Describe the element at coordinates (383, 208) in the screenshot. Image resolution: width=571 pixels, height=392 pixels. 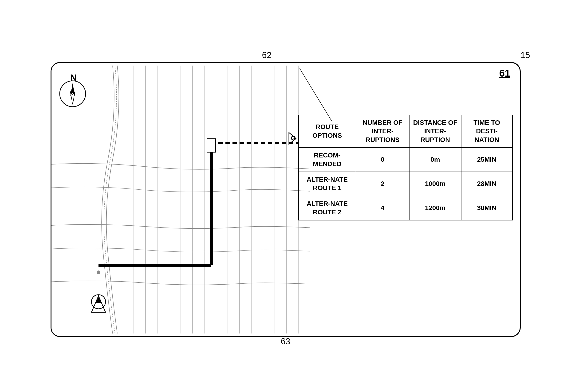
I see `interruptions-alt2: 4` at that location.